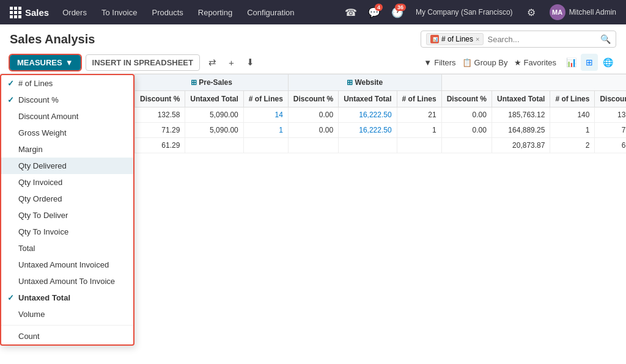 The width and height of the screenshot is (626, 364). What do you see at coordinates (440, 62) in the screenshot?
I see `filters-button: ▼ Filters` at bounding box center [440, 62].